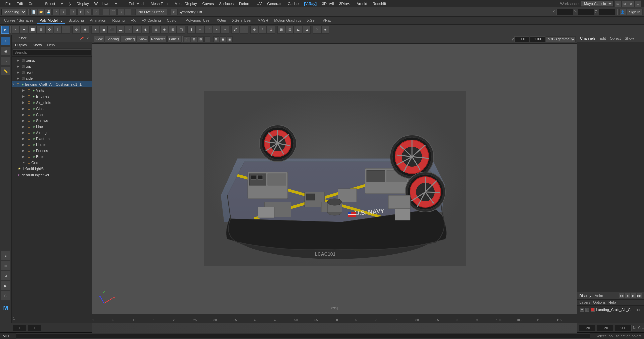 The width and height of the screenshot is (644, 339). Describe the element at coordinates (586, 12) in the screenshot. I see `y-input` at that location.